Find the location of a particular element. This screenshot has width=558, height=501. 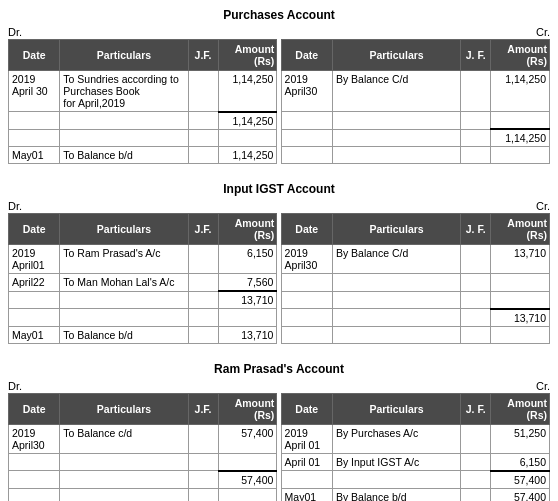

column-header: J. F. is located at coordinates (476, 408).